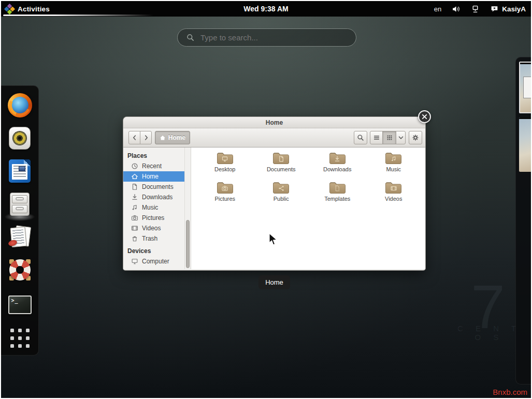 The width and height of the screenshot is (532, 399). Describe the element at coordinates (225, 164) in the screenshot. I see `folder-item: Desktop` at that location.